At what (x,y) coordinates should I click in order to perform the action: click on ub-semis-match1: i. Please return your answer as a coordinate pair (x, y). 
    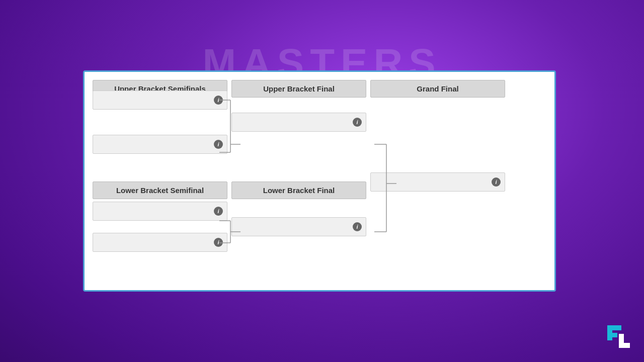
    Looking at the image, I should click on (160, 100).